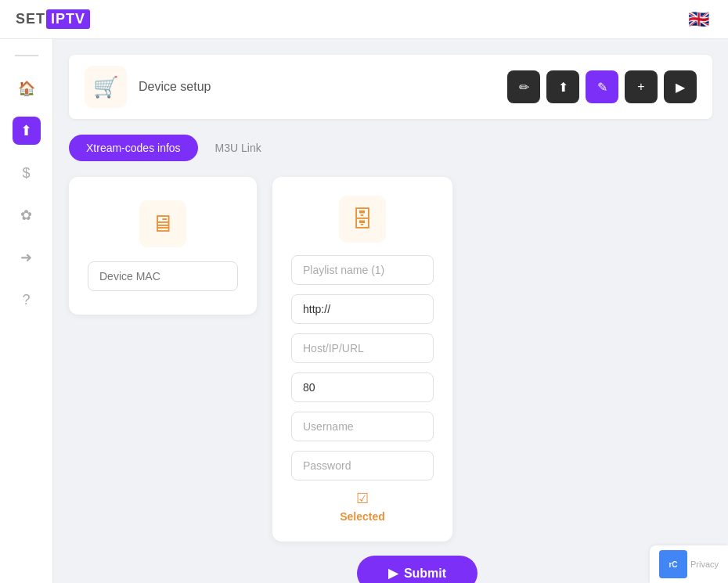 This screenshot has width=728, height=583. I want to click on add-button: +, so click(641, 87).